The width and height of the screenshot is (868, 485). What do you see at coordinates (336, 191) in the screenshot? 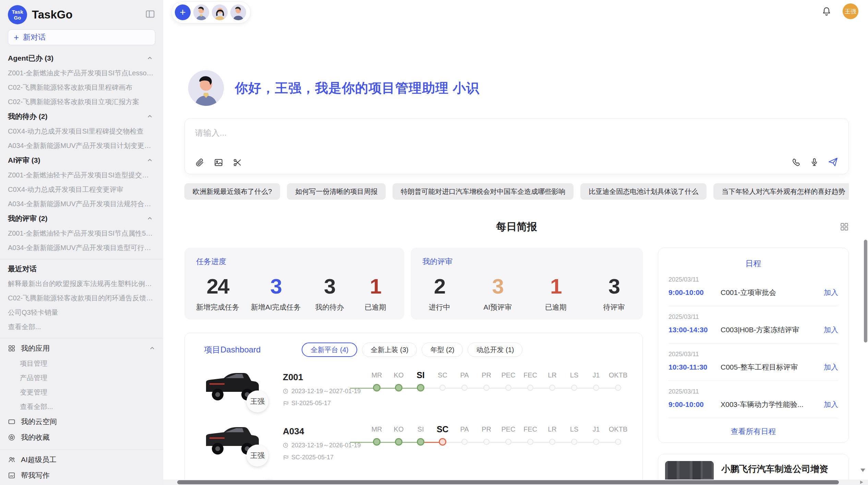
I see `suggestion-chip: 如何写一份清晰的项目周报` at bounding box center [336, 191].